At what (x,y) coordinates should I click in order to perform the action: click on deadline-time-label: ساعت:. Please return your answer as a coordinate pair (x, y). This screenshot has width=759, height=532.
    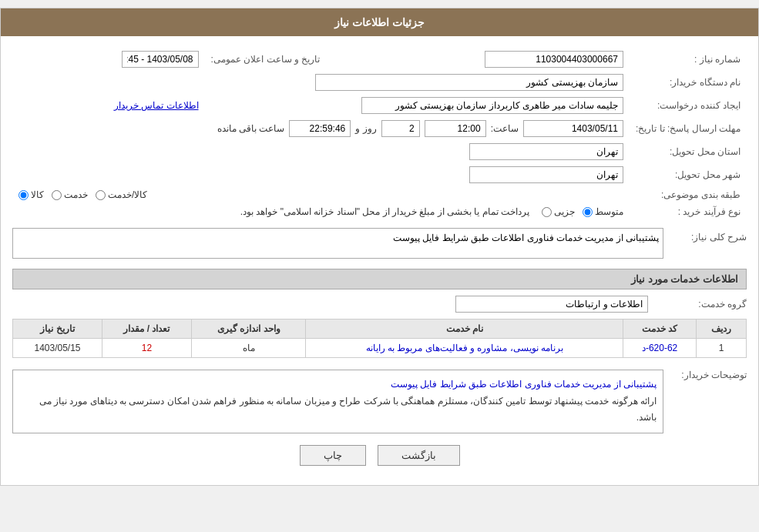
    Looking at the image, I should click on (505, 129).